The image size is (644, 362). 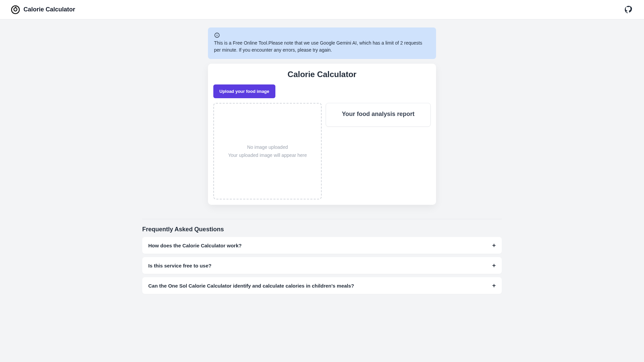 I want to click on faq-question: How does the Calorie Calculator work?, so click(x=195, y=245).